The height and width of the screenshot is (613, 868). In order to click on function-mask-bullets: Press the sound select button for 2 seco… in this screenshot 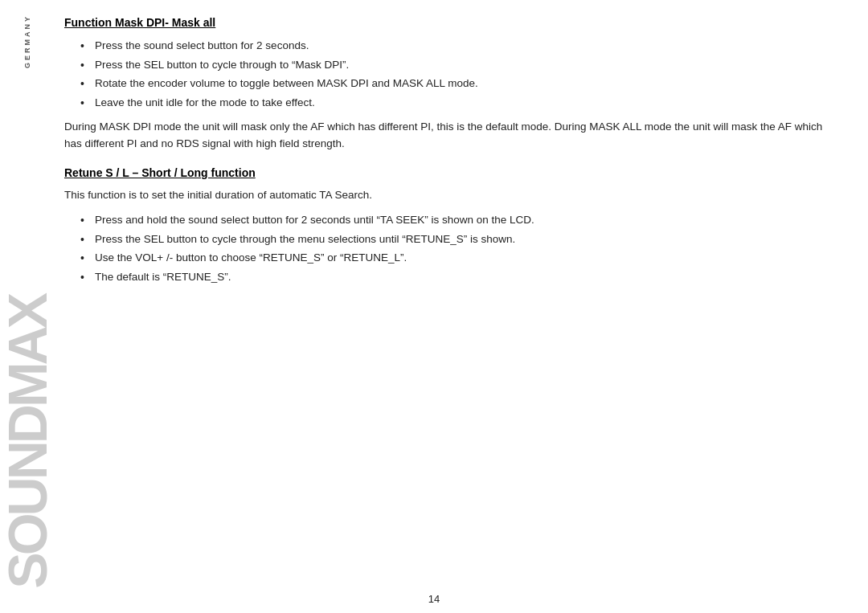, I will do `click(450, 74)`.